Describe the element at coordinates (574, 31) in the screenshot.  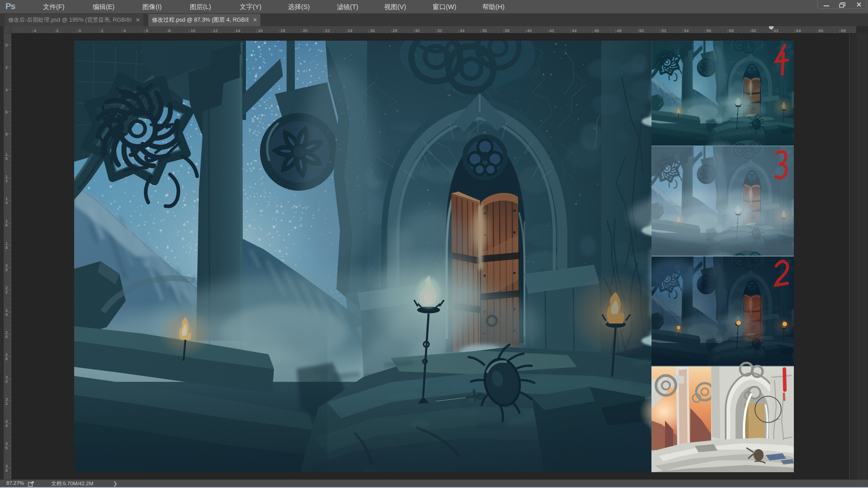
I see `svg-text: 44` at that location.